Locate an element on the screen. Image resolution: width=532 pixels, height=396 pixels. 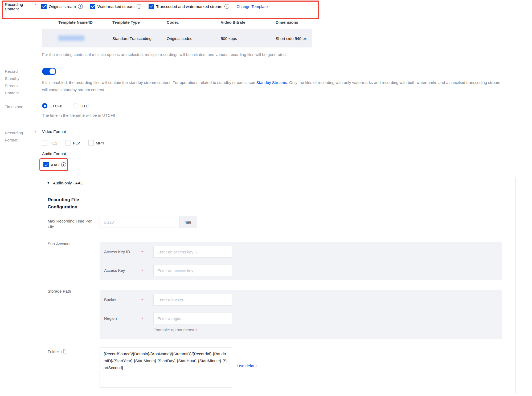
use-default-link: Use default is located at coordinates (247, 366).